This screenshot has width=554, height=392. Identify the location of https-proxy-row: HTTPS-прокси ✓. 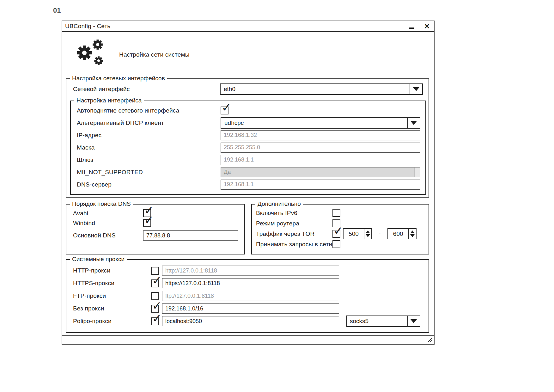
(248, 283).